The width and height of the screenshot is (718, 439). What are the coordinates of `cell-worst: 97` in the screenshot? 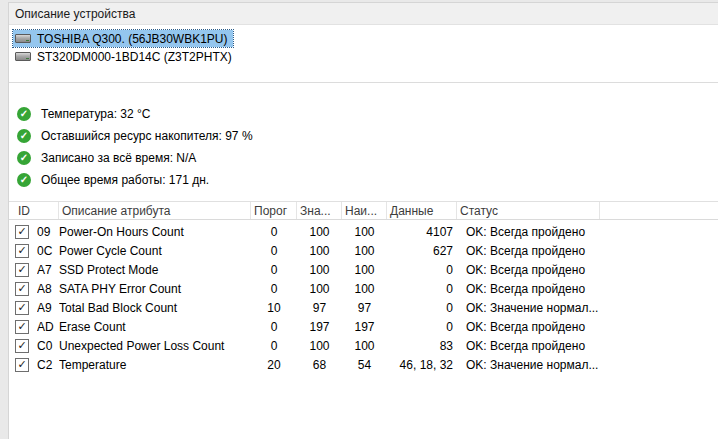 It's located at (364, 308).